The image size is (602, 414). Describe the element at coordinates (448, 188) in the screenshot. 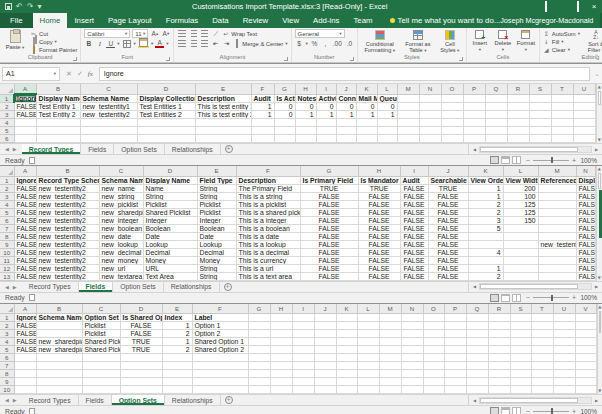

I see `grid-cell: TRUE` at that location.